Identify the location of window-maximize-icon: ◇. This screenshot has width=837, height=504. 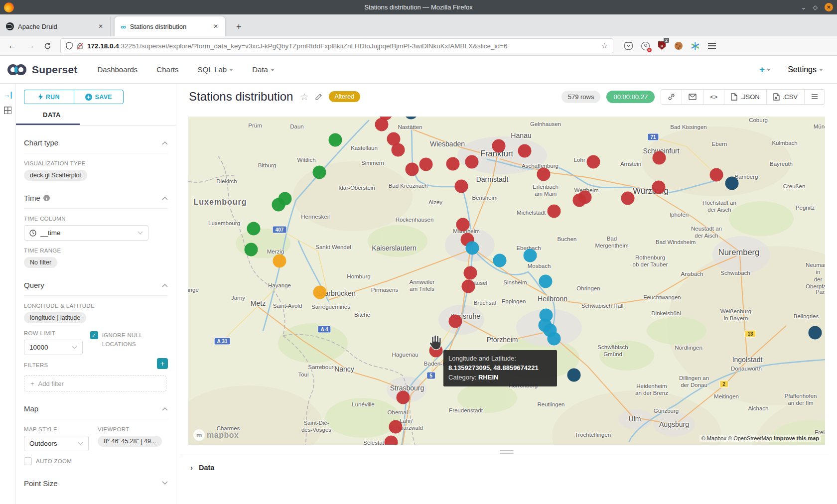
(815, 7).